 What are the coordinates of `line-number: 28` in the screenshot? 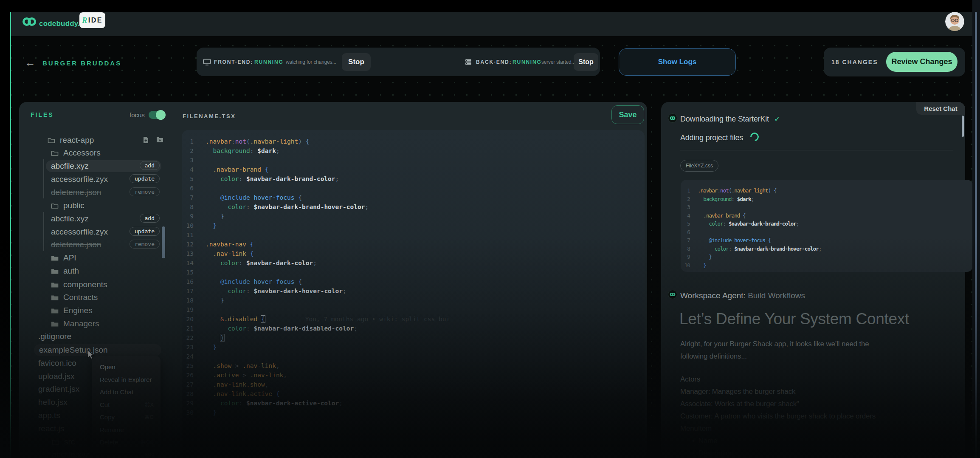 It's located at (188, 394).